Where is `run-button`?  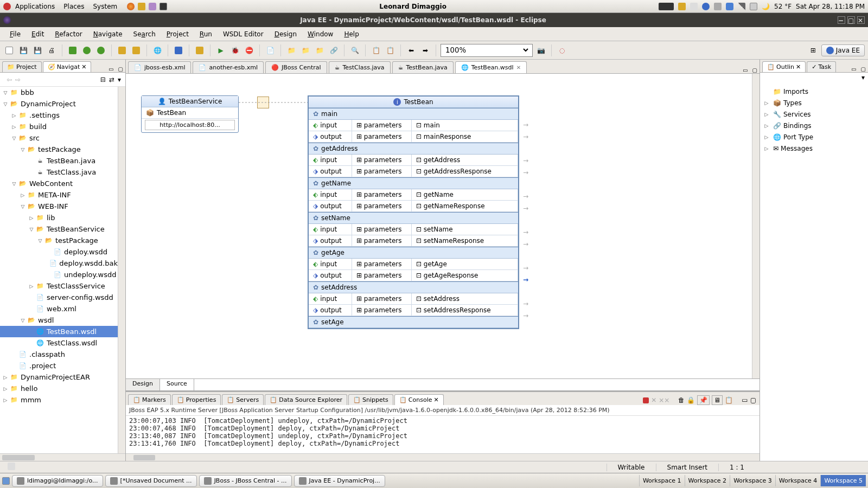 run-button is located at coordinates (101, 50).